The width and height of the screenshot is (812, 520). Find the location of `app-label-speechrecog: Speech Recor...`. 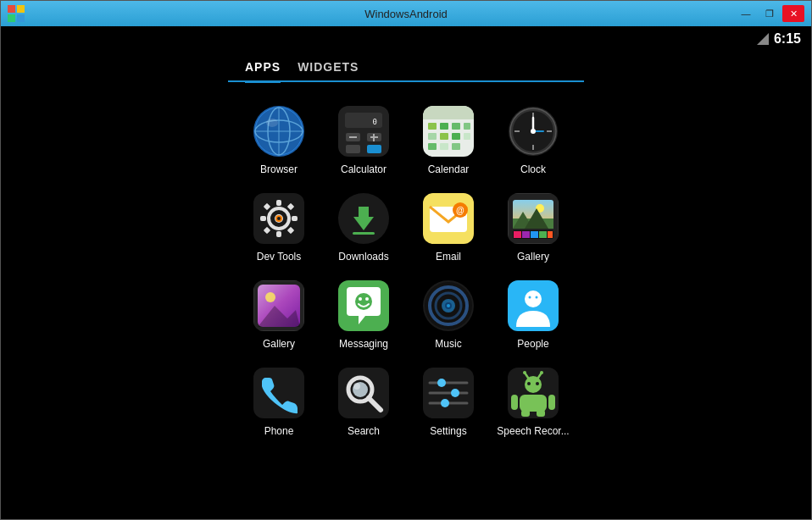

app-label-speechrecog: Speech Recor... is located at coordinates (532, 431).